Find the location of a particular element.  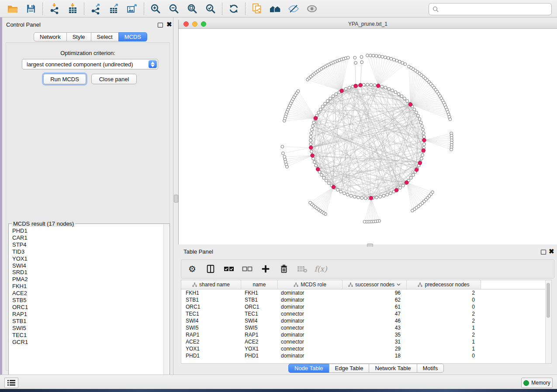

export-table-button is located at coordinates (114, 9).